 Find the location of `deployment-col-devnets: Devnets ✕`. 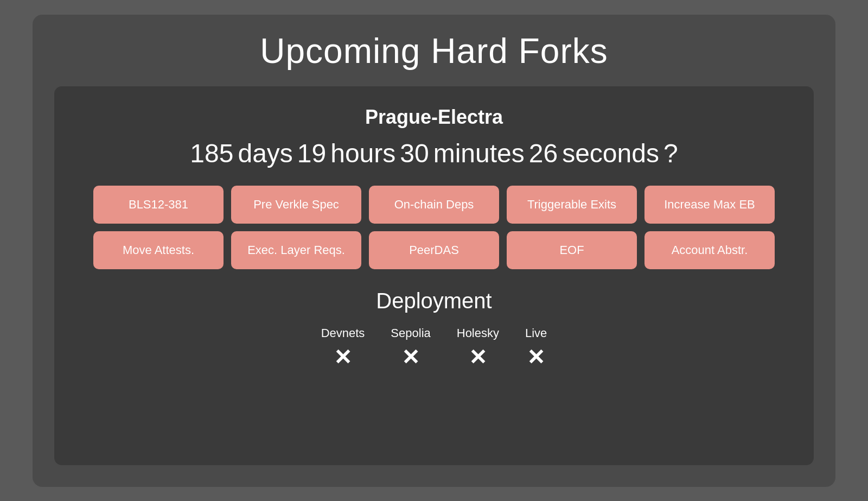

deployment-col-devnets: Devnets ✕ is located at coordinates (343, 348).